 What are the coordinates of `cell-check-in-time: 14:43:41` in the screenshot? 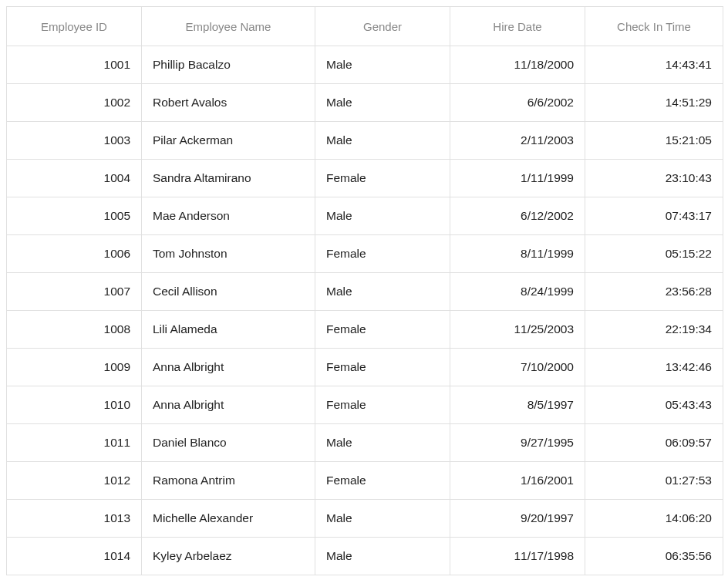 It's located at (654, 65).